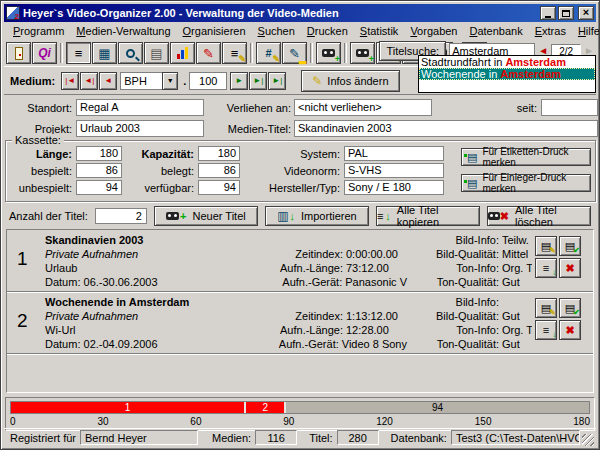 The height and width of the screenshot is (450, 600). I want to click on last-medium-button: ►|, so click(277, 81).